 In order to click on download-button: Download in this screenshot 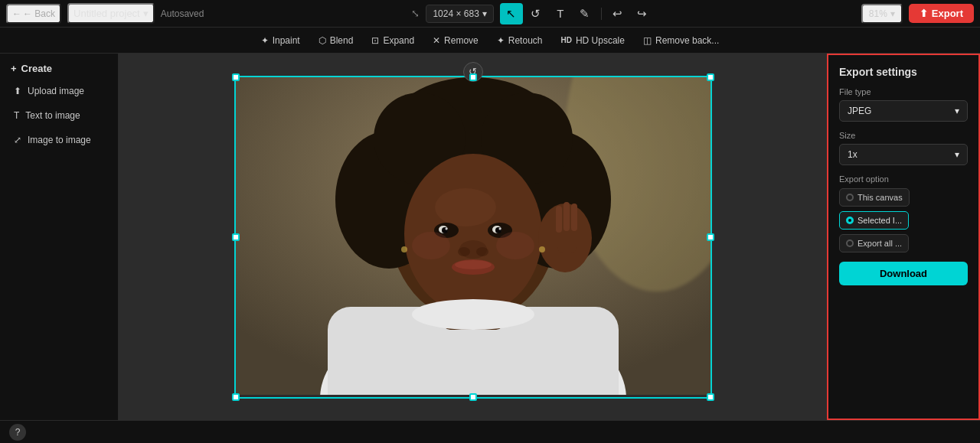, I will do `click(903, 274)`.